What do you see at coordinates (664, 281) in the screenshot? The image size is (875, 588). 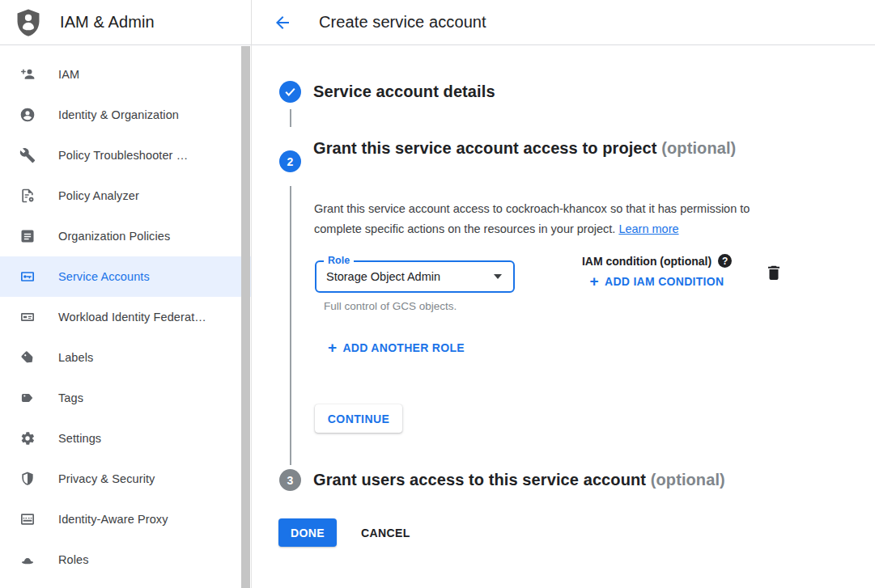 I see `add-iam-condition-label: ADD IAM CONDITION` at bounding box center [664, 281].